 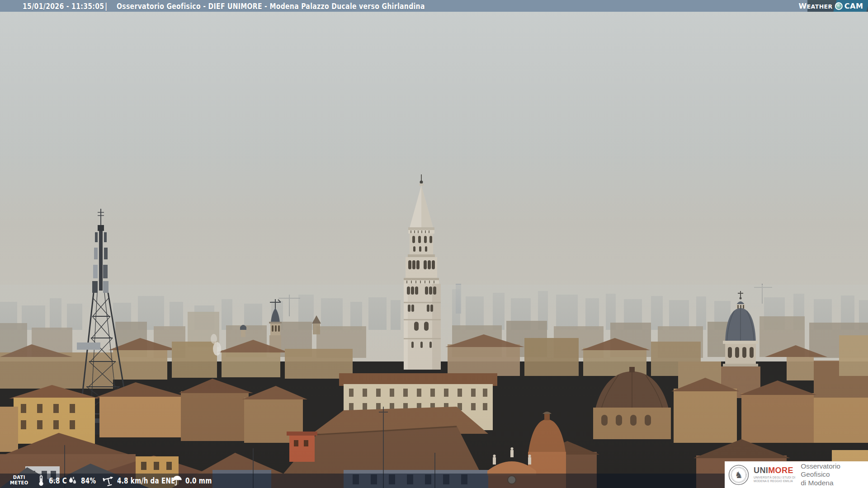 What do you see at coordinates (19, 480) in the screenshot?
I see `dati-meteo-label: DATI METEO` at bounding box center [19, 480].